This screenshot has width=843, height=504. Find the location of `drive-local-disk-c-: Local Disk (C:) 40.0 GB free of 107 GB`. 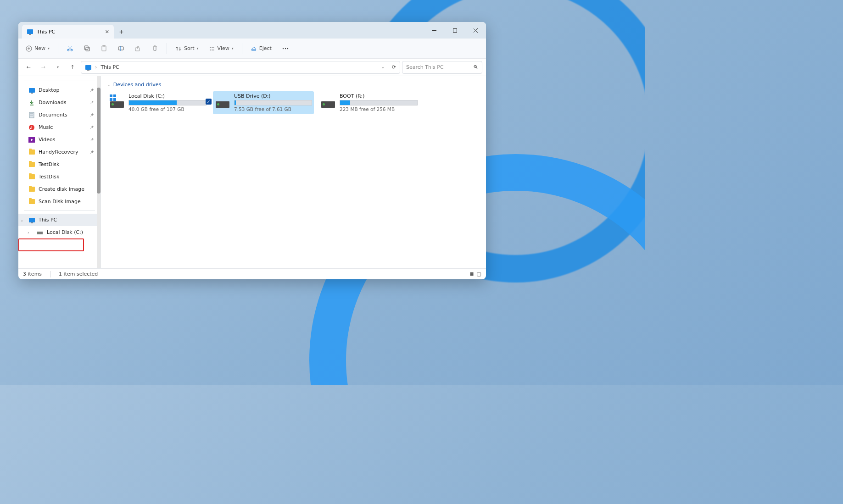

drive-local-disk-c-: Local Disk (C:) 40.0 GB free of 107 GB is located at coordinates (158, 103).